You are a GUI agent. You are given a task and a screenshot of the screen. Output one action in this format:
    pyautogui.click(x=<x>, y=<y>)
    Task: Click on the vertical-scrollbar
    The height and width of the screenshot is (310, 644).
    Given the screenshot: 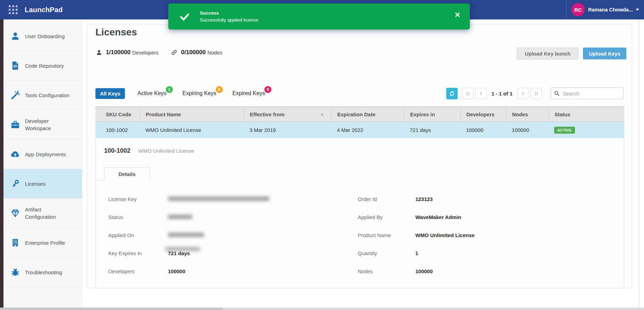 What is the action you would take?
    pyautogui.click(x=639, y=164)
    